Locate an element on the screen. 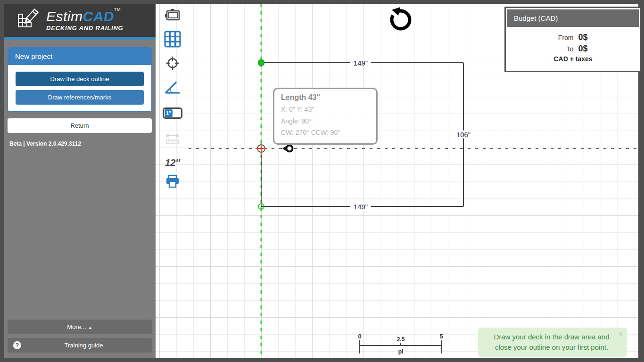 The image size is (644, 362). tooltip-angle: Angle: 90° is located at coordinates (325, 122).